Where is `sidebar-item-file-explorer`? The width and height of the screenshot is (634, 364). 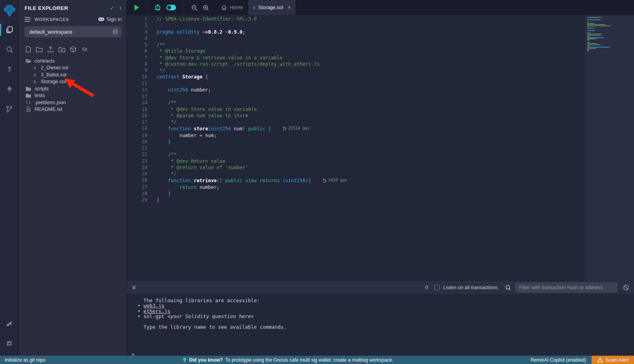
sidebar-item-file-explorer is located at coordinates (10, 30).